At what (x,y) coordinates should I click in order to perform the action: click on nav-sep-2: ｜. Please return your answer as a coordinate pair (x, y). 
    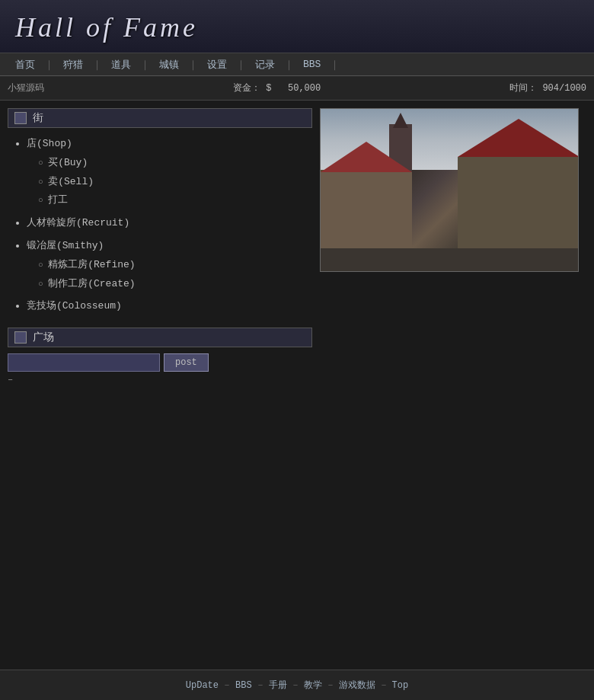
    Looking at the image, I should click on (97, 65).